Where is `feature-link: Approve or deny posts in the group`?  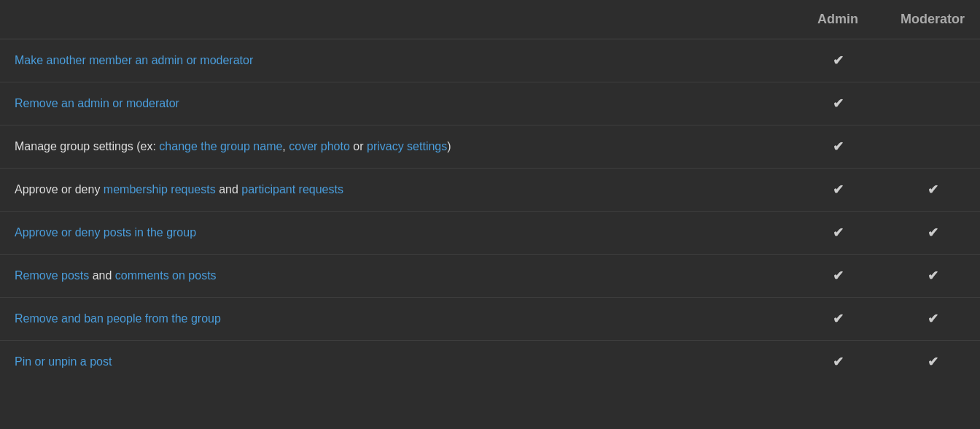
feature-link: Approve or deny posts in the group is located at coordinates (105, 232).